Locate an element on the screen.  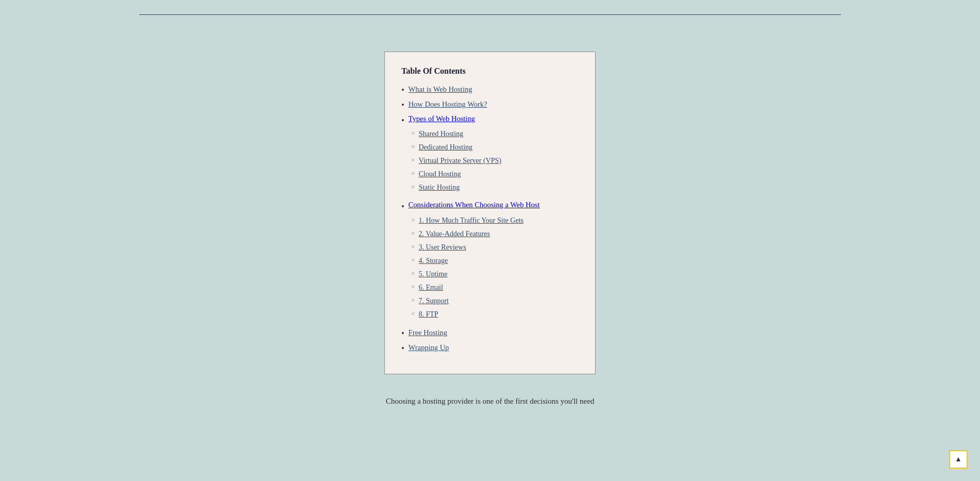
toc-link-ftp: 8. FTP is located at coordinates (428, 314).